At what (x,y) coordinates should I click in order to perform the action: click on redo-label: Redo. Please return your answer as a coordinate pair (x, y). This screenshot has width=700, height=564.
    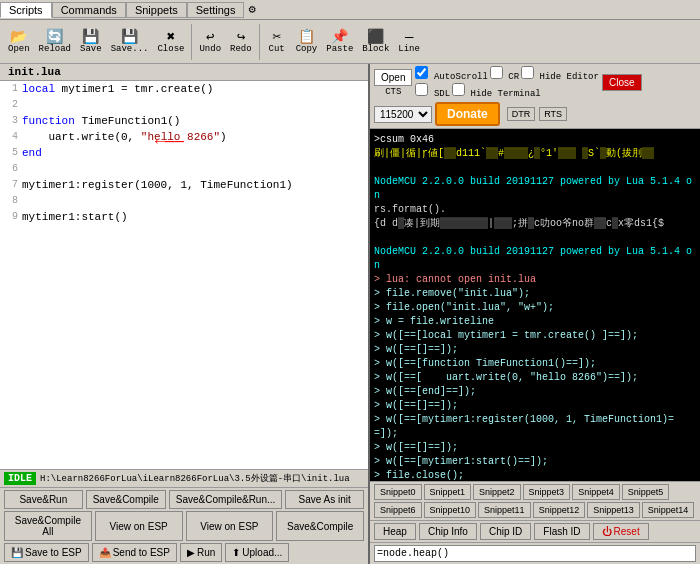
    Looking at the image, I should click on (241, 49).